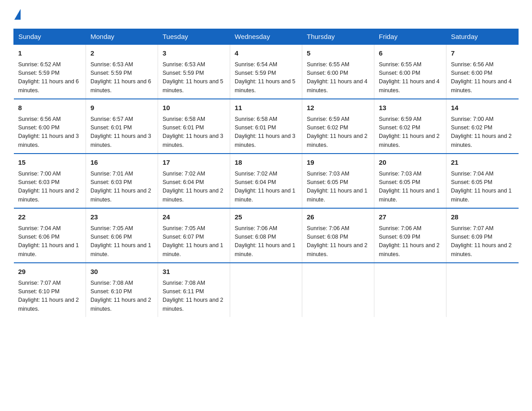 The image size is (532, 411). Describe the element at coordinates (265, 77) in the screenshot. I see `day-info: Sunrise: 6:54 AMSunset: 5:59 PMDaylight:…` at that location.